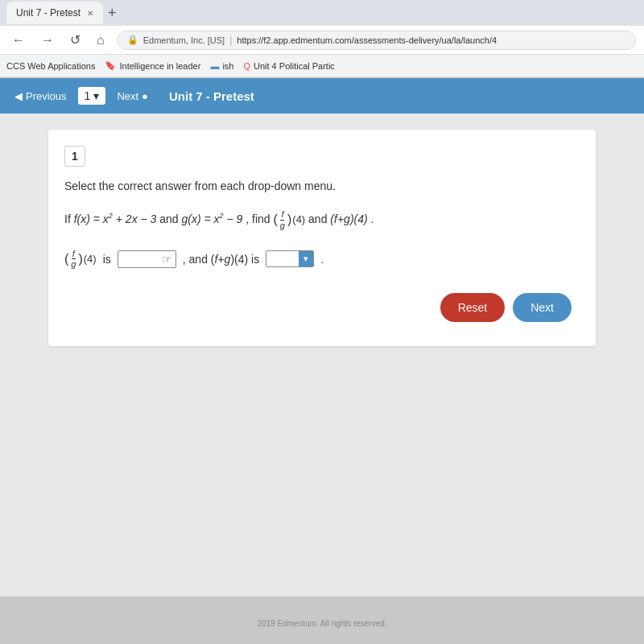 The image size is (644, 644). Describe the element at coordinates (322, 623) in the screenshot. I see `footer-text: 2019 Edmentum. All rights reserved.` at that location.